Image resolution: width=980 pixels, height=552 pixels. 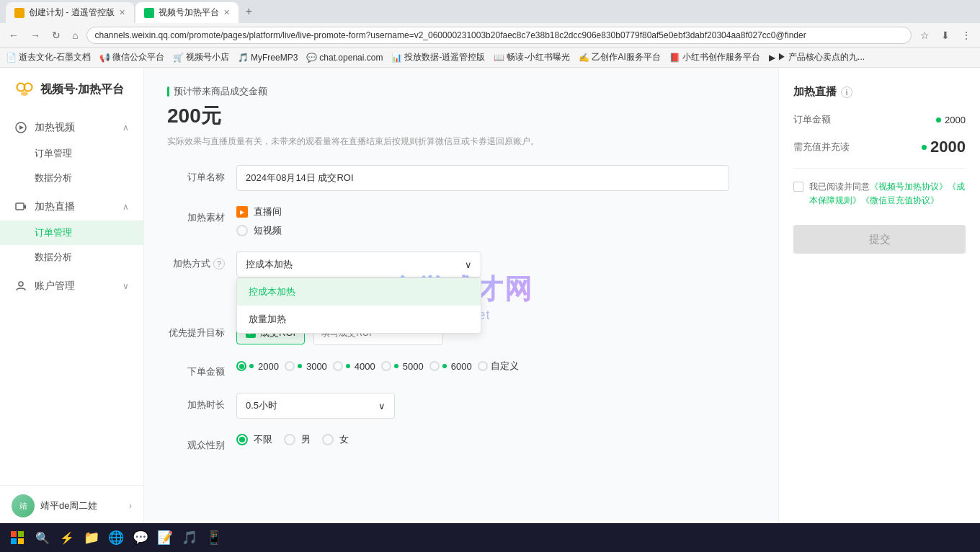 What do you see at coordinates (14, 35) in the screenshot?
I see `back-button: ←` at bounding box center [14, 35].